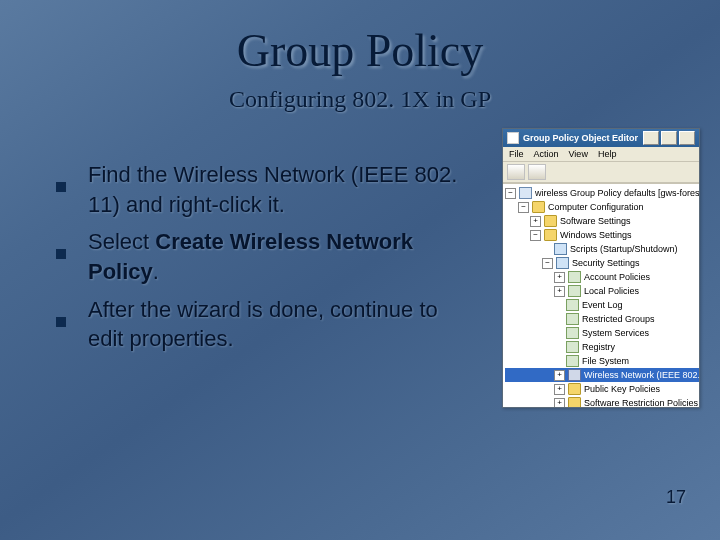 Image resolution: width=720 pixels, height=540 pixels. Describe the element at coordinates (676, 498) in the screenshot. I see `page-number: 17` at that location.